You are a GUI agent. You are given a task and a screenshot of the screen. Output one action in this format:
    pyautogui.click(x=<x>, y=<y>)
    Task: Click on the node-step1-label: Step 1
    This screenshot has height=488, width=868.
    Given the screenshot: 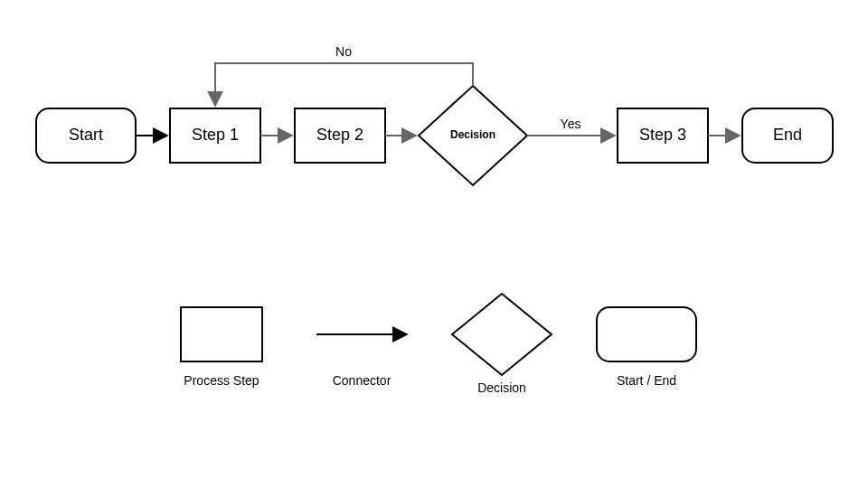 What is the action you would take?
    pyautogui.click(x=215, y=135)
    